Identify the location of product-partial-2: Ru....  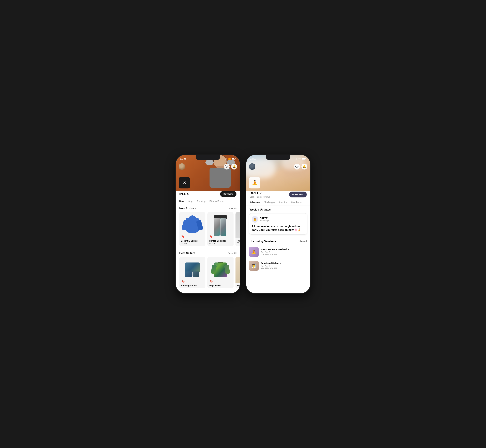
(238, 272).